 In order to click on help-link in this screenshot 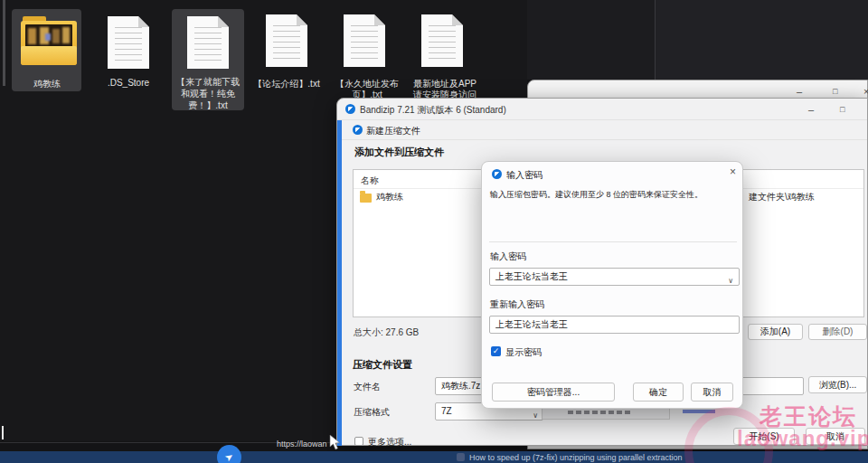, I will do `click(699, 411)`.